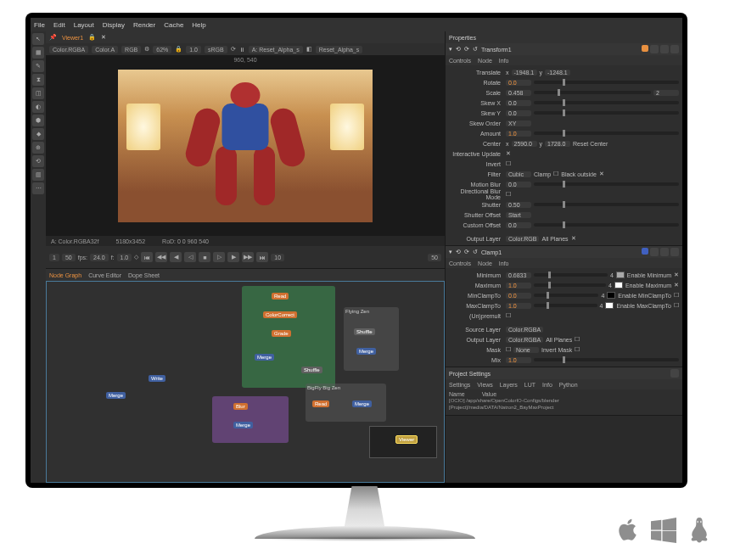 The height and width of the screenshot is (560, 729). I want to click on skewx-value: 0.0, so click(519, 104).